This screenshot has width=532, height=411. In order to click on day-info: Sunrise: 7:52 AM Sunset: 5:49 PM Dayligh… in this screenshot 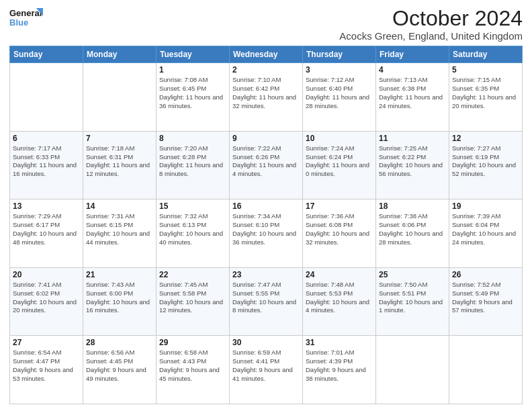, I will do `click(486, 298)`.